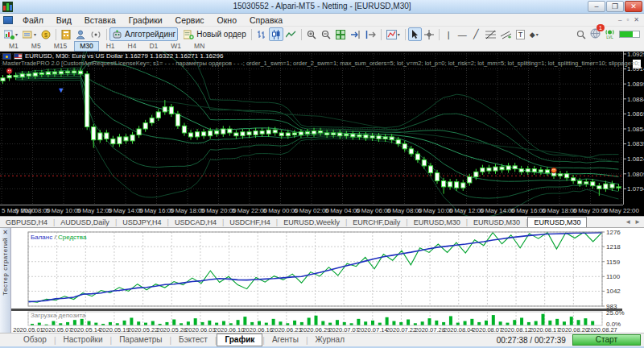  What do you see at coordinates (462, 34) in the screenshot?
I see `horizontal-line-button: —` at bounding box center [462, 34].